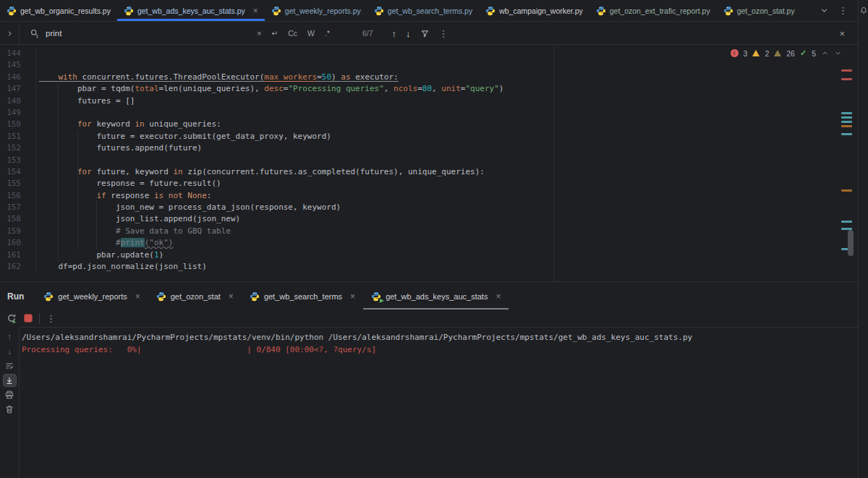  What do you see at coordinates (104, 243) in the screenshot?
I see `code-text: #print("ok")` at bounding box center [104, 243].